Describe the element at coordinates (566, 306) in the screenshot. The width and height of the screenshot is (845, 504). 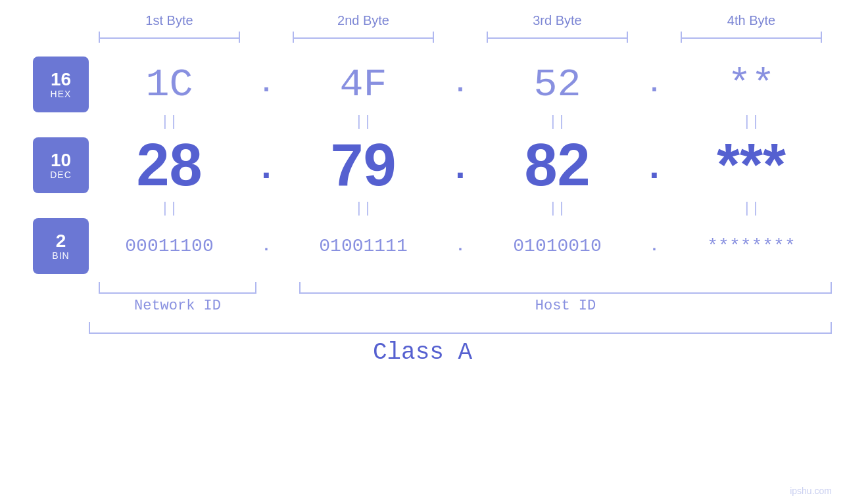
I see `host-id-label: Host ID` at that location.